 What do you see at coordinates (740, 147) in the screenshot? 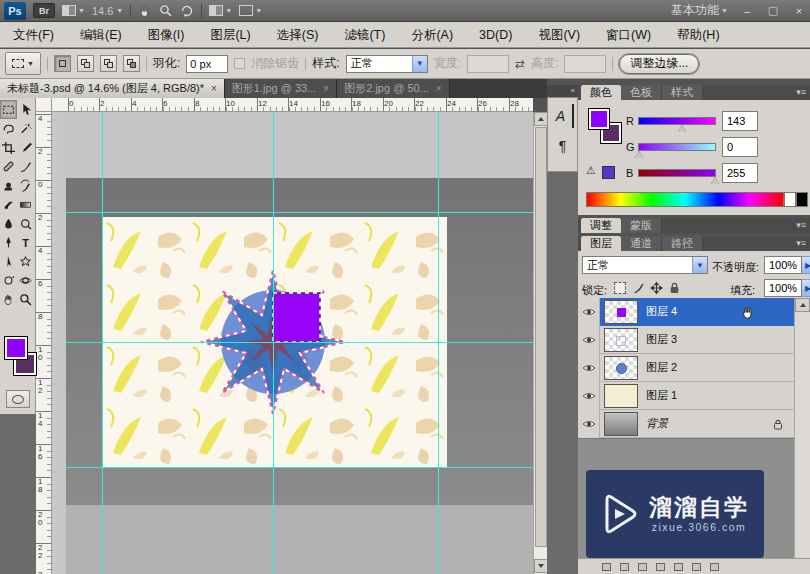
I see `green-channel-value: 0` at bounding box center [740, 147].